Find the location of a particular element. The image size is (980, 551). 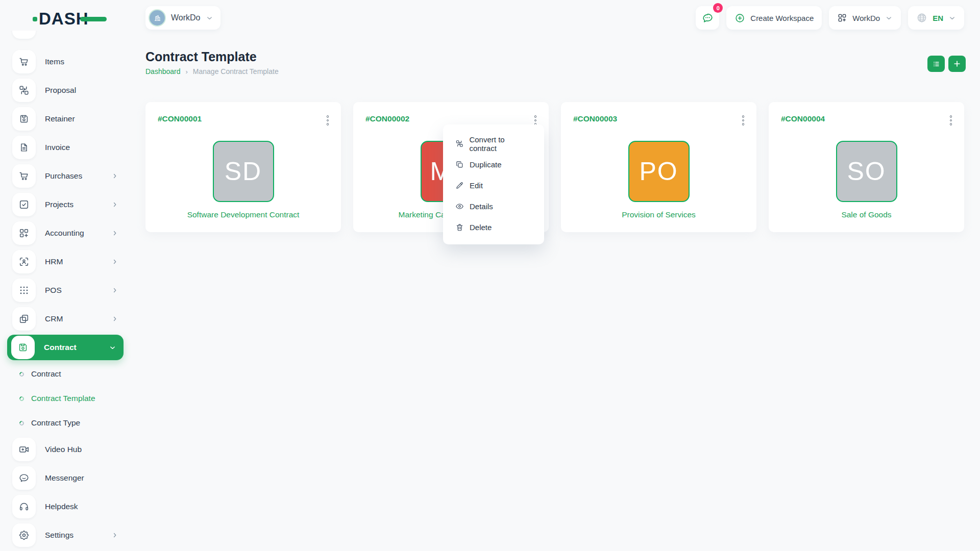

sidebar-item-label: Invoice is located at coordinates (57, 147).